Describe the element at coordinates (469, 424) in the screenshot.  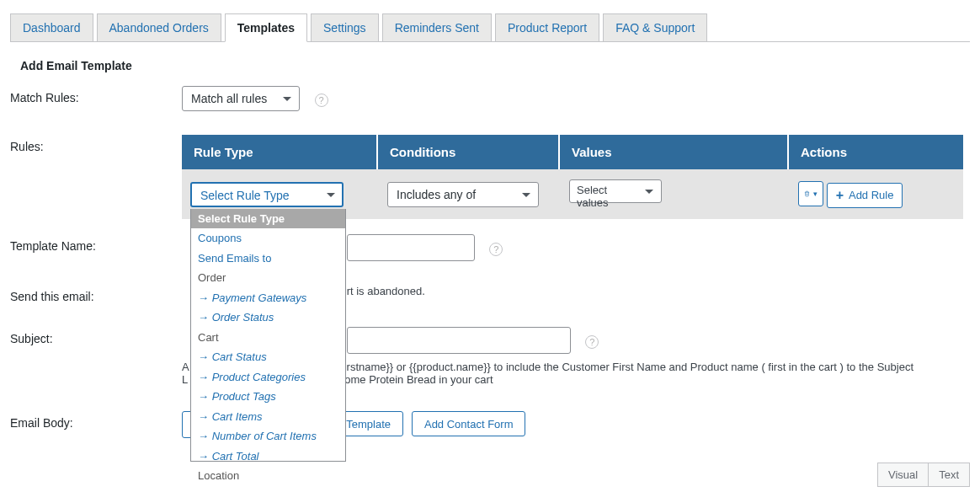
I see `add-contact-form-button: Add Contact Form` at that location.